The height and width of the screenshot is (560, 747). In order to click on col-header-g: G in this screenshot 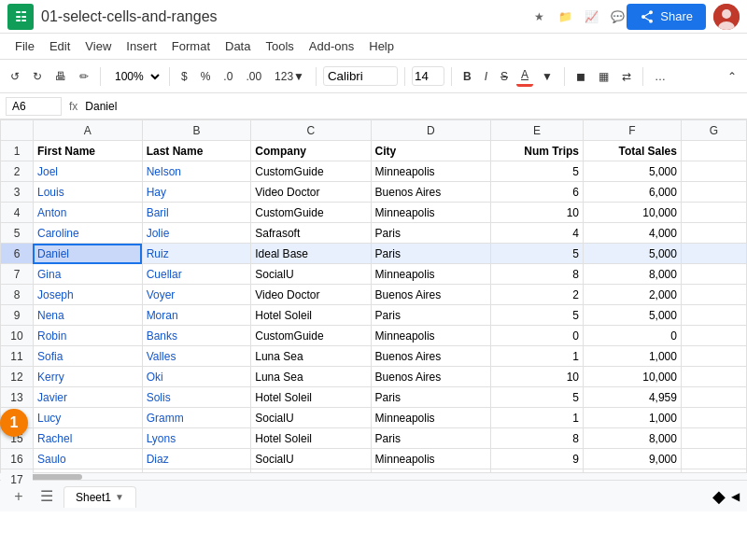, I will do `click(713, 131)`.